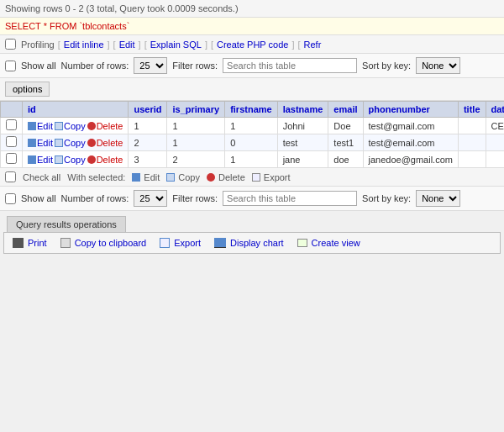 The image size is (504, 432). What do you see at coordinates (71, 143) in the screenshot?
I see `copy-row-1: Copy` at bounding box center [71, 143].